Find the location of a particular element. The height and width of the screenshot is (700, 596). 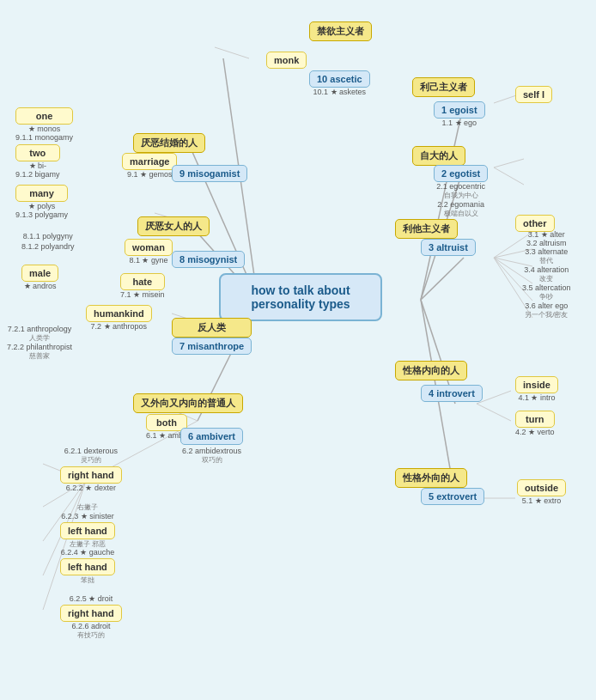

center-label: how to talk about personality types is located at coordinates (301, 297).